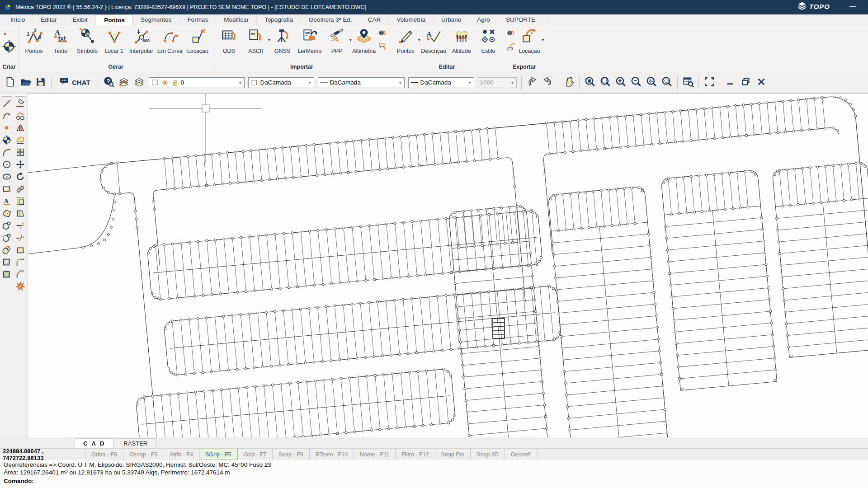  I want to click on arc-tool, so click(7, 153).